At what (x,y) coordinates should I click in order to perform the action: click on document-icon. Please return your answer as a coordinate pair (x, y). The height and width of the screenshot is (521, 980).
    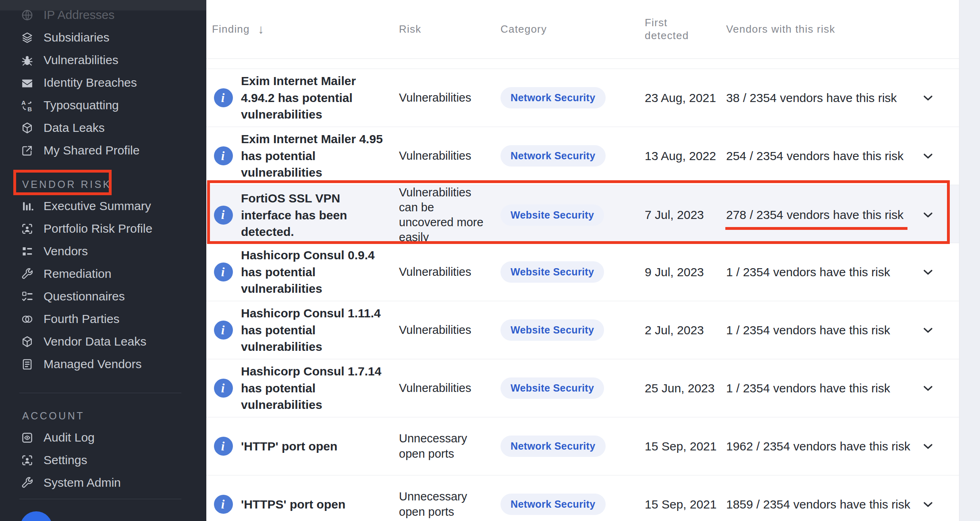
    Looking at the image, I should click on (27, 364).